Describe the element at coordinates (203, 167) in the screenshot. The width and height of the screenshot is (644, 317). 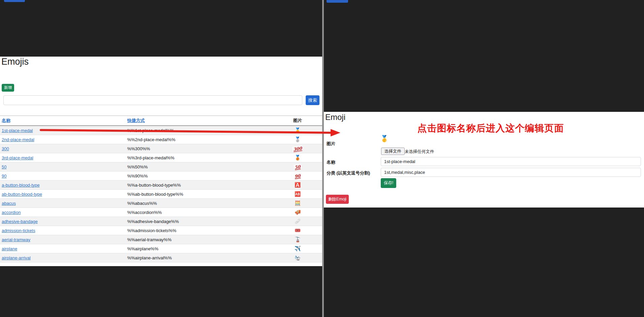
I see `emoji-shortcut: %%50%%` at that location.